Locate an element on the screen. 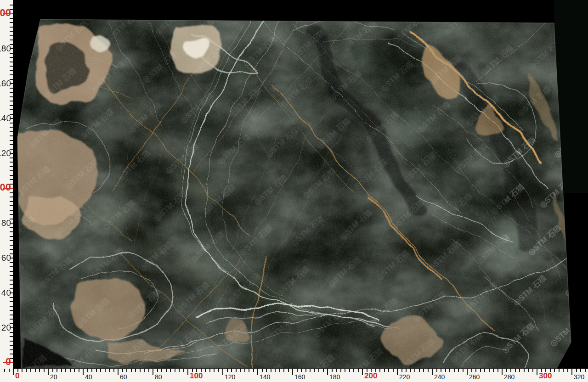  ruler-label: 40 is located at coordinates (6, 293).